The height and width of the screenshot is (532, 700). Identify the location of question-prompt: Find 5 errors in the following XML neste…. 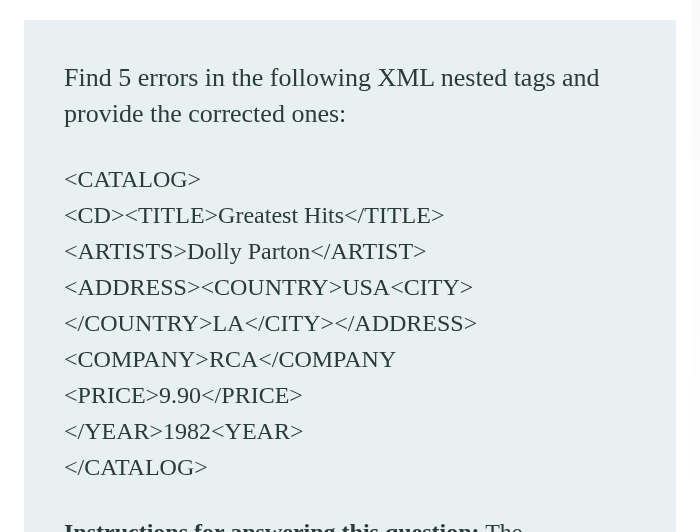
(350, 96).